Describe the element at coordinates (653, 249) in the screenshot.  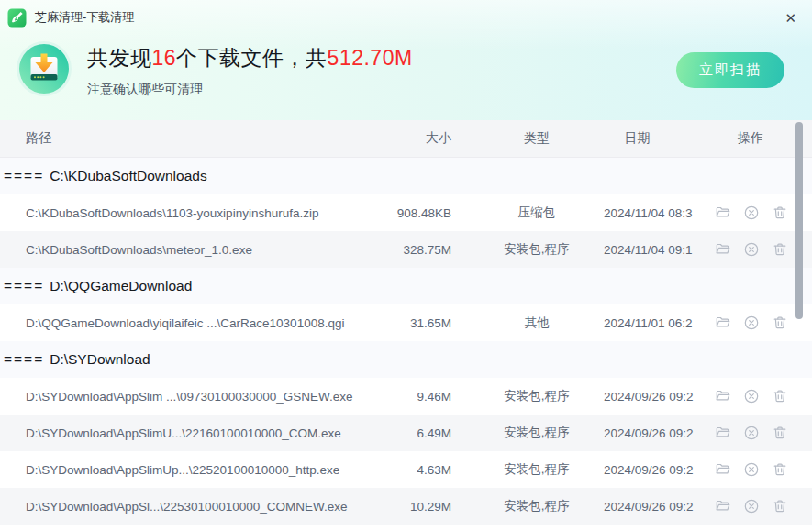
I see `file-date: 2024/11/04 09:1` at that location.